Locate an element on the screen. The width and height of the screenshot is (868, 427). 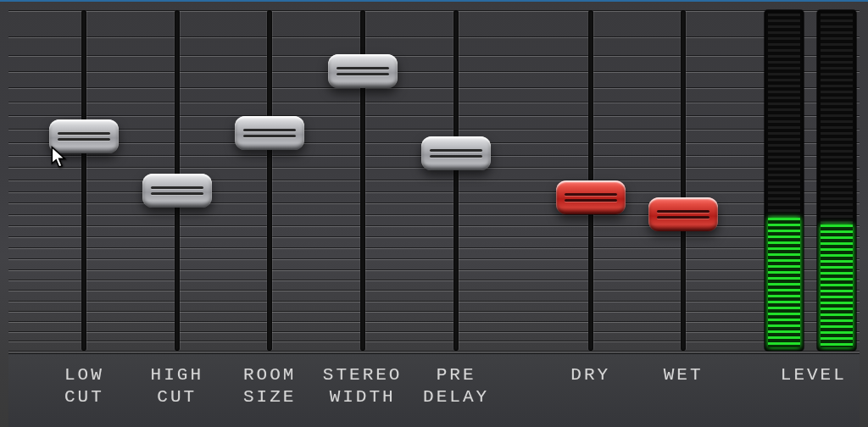
fader-track-low-cut is located at coordinates (84, 180).